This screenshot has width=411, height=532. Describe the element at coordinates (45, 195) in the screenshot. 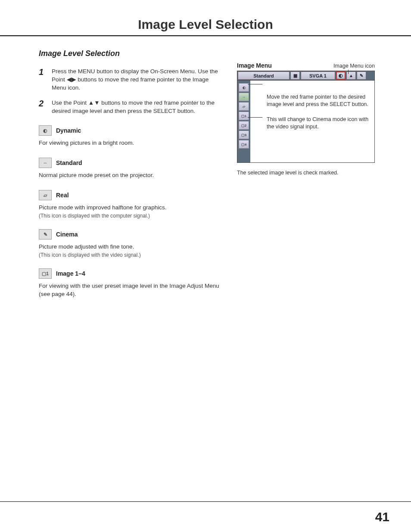

I see `real-icon: ▱` at that location.